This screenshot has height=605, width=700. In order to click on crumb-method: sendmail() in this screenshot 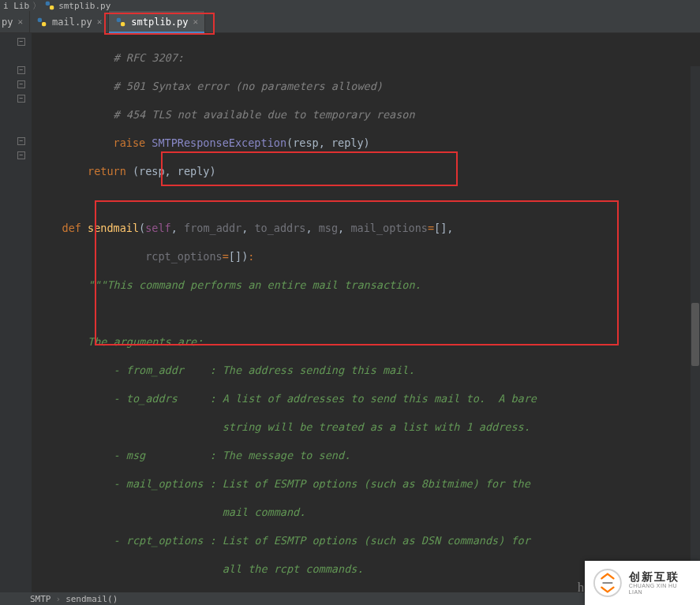, I will do `click(92, 599)`.